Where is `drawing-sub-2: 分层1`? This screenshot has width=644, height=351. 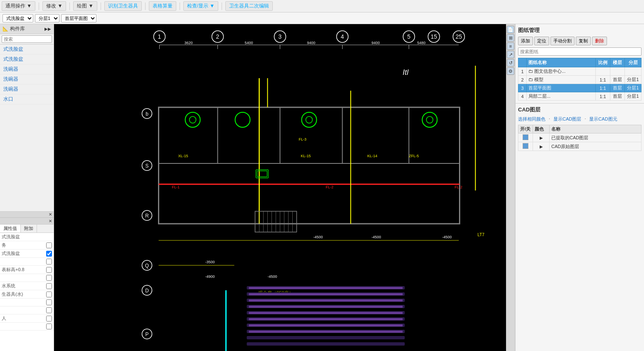
drawing-sub-2: 分层1 is located at coordinates (633, 80).